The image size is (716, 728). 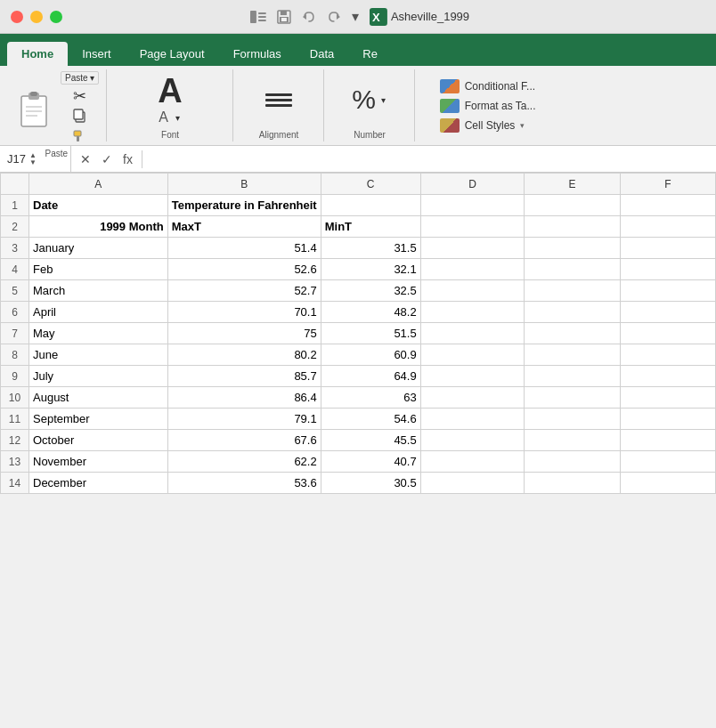 What do you see at coordinates (99, 419) in the screenshot?
I see `cell-11-A: September` at bounding box center [99, 419].